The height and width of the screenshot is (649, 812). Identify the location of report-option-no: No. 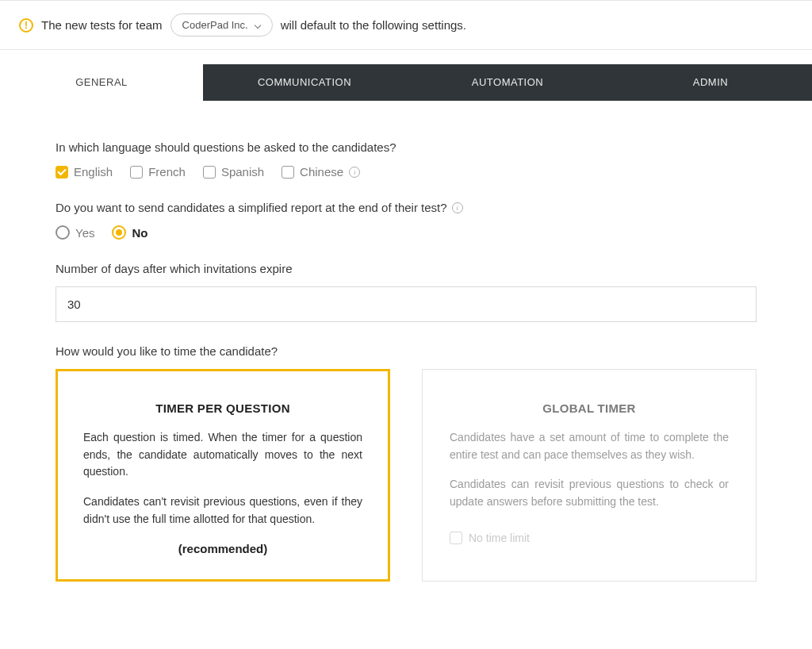
(130, 232).